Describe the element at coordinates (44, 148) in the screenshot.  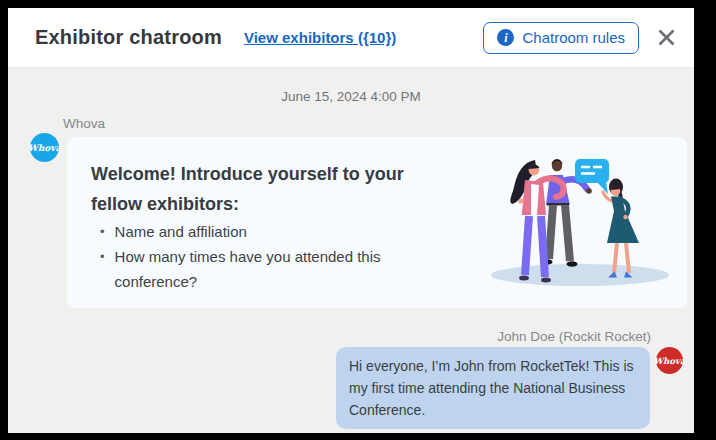
I see `whova-avatar: Whova` at that location.